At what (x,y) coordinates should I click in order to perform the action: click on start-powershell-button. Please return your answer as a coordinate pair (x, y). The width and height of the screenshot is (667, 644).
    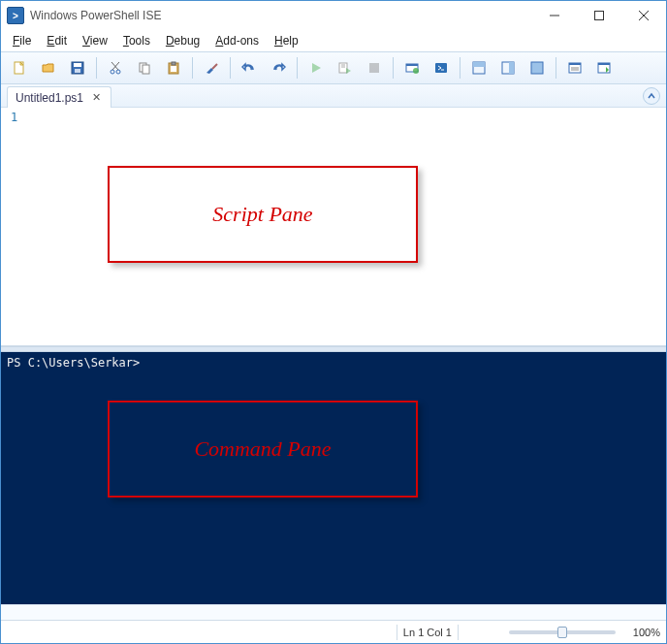
    Looking at the image, I should click on (441, 68).